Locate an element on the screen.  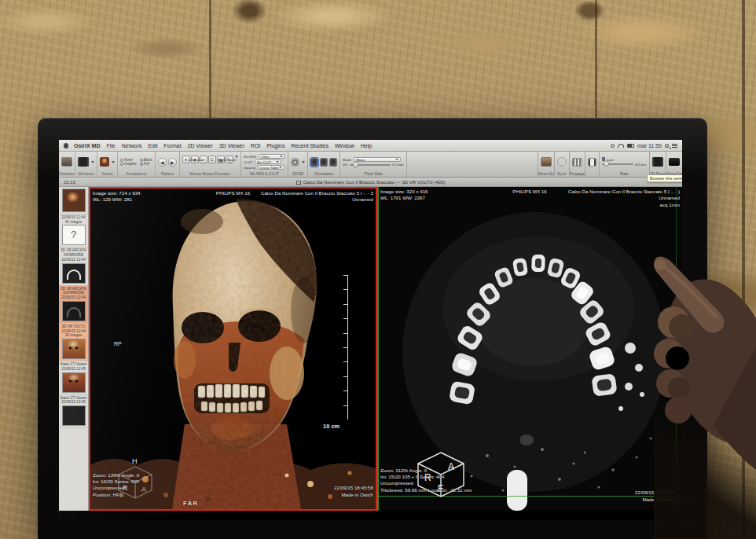
spotlight-icon is located at coordinates (666, 146).